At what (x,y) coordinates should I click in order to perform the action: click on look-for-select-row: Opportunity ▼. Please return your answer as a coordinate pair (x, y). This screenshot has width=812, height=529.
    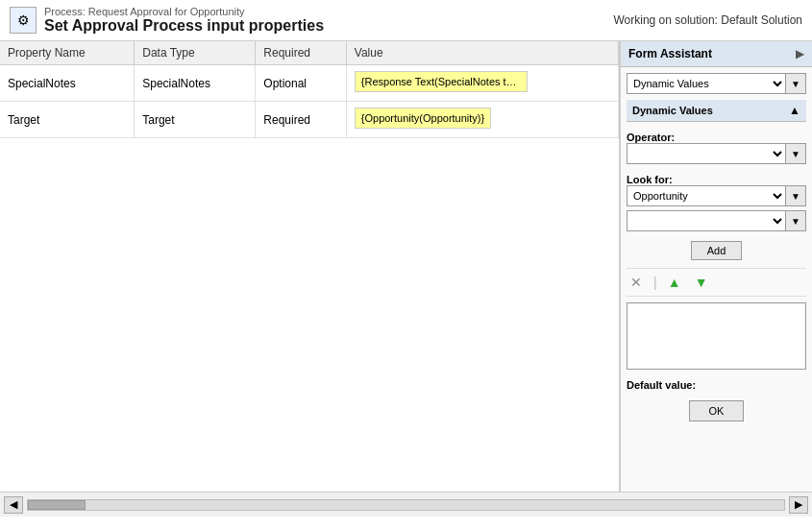
    Looking at the image, I should click on (717, 196).